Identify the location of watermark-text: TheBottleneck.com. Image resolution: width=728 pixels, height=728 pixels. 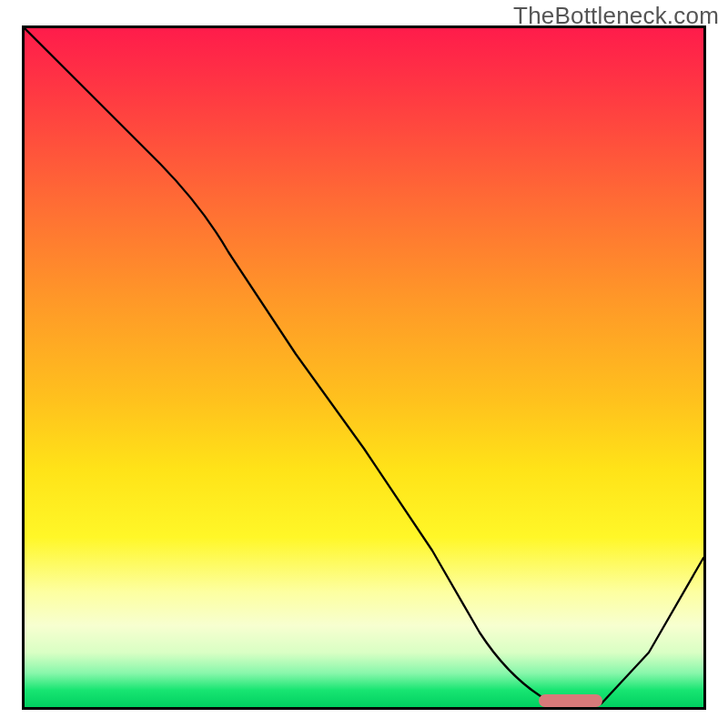
(616, 16).